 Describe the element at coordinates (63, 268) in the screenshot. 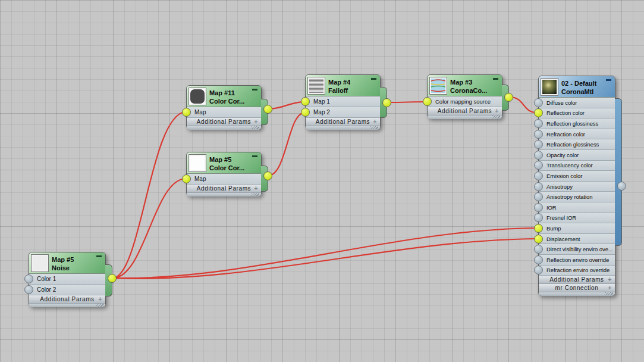

I see `node-subtitle: Noise` at that location.